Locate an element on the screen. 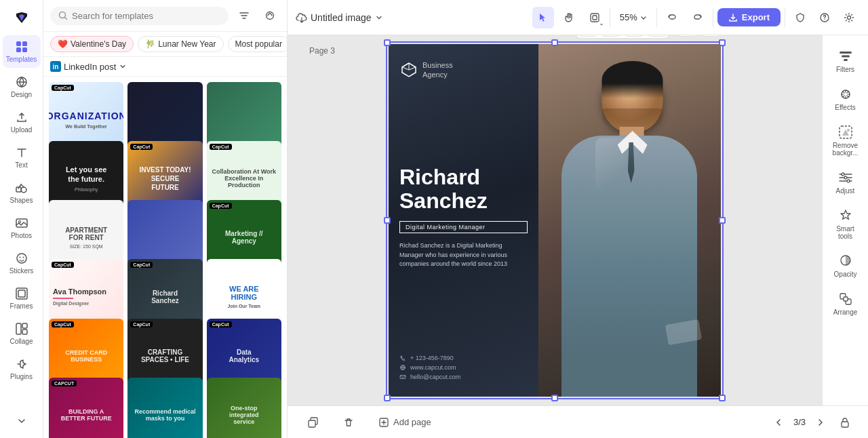 The width and height of the screenshot is (868, 438). card-email: hello@capcut.com is located at coordinates (464, 377).